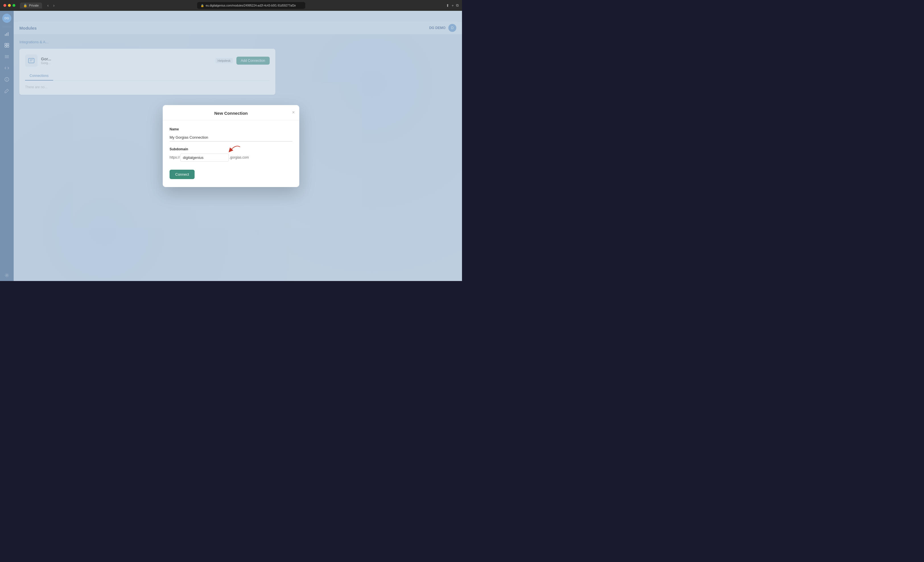  I want to click on modal-header: New Connection ×, so click(231, 113).